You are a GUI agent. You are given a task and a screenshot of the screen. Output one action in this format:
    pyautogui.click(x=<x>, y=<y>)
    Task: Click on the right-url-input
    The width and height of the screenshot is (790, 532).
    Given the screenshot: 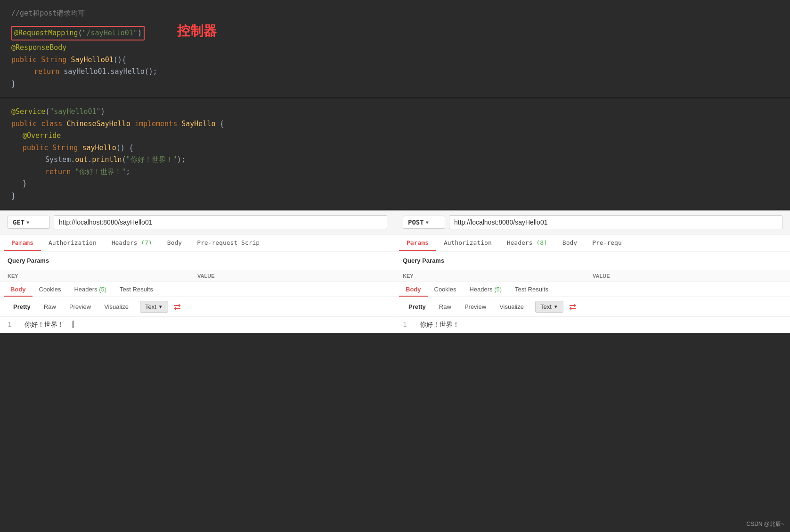 What is the action you would take?
    pyautogui.click(x=616, y=222)
    